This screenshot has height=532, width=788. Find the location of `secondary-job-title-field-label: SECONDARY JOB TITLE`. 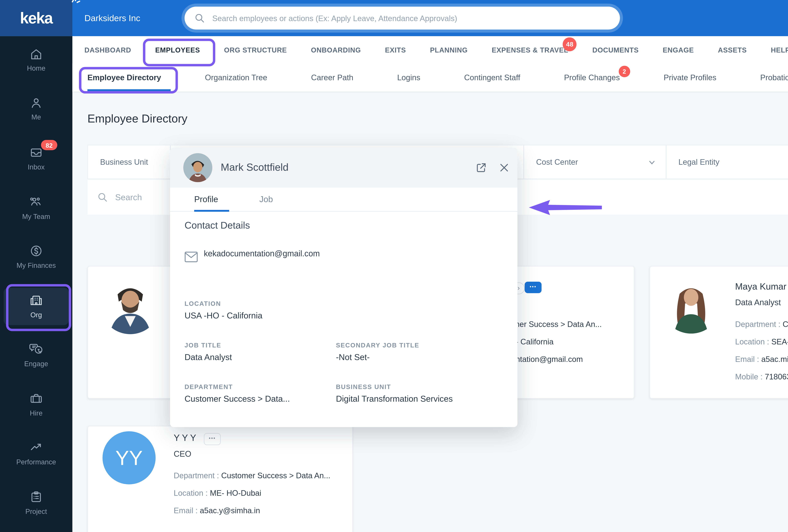

secondary-job-title-field-label: SECONDARY JOB TITLE is located at coordinates (377, 345).